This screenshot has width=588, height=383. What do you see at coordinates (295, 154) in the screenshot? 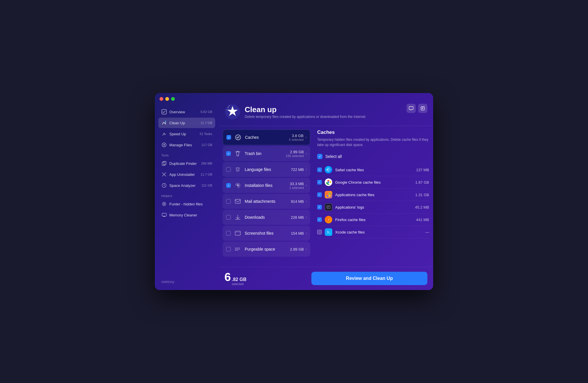
I see `trash-size-col: 2.99 GB 235 selected` at bounding box center [295, 154].